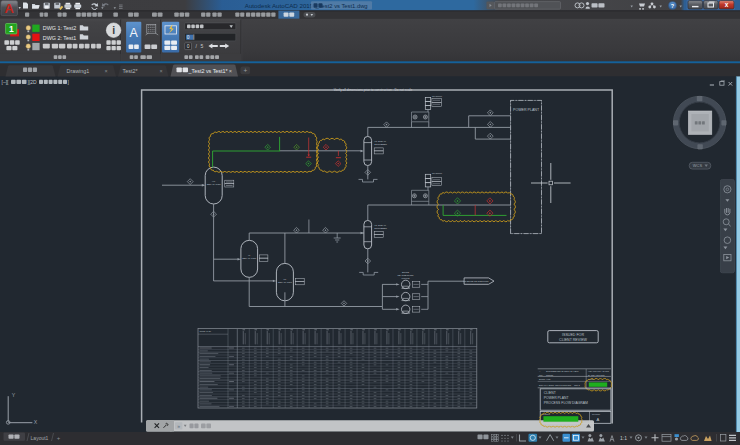 The image size is (740, 445). I want to click on svg-text: WCS, so click(698, 166).